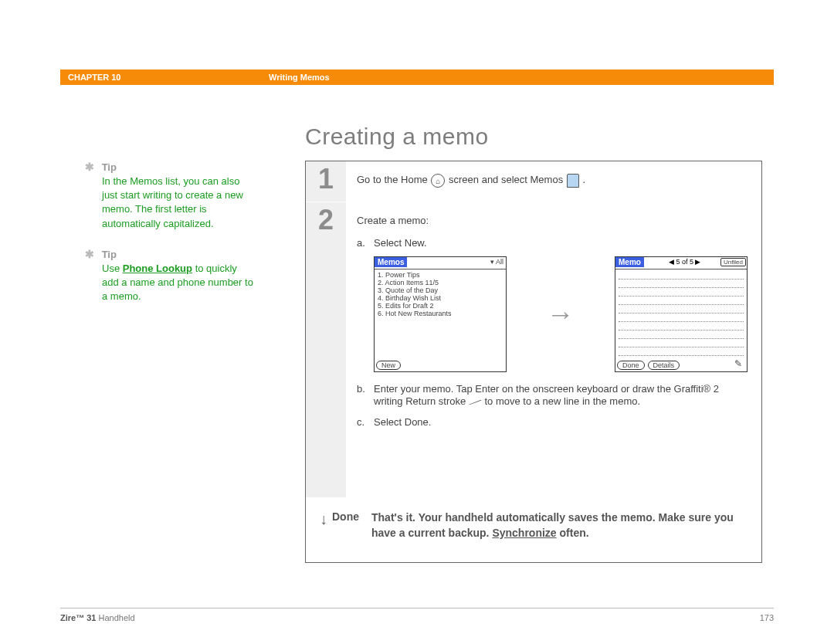  I want to click on done-arrow-icon: ↓, so click(324, 519).